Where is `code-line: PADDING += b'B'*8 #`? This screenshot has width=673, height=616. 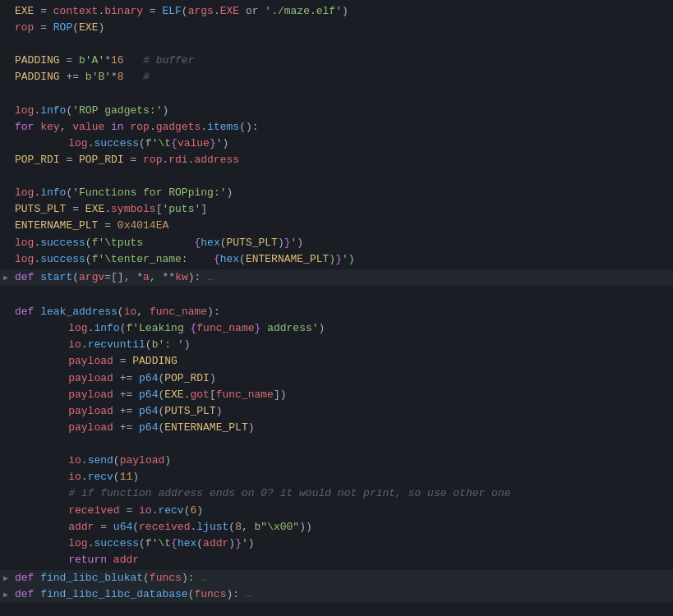 code-line: PADDING += b'B'*8 # is located at coordinates (337, 77).